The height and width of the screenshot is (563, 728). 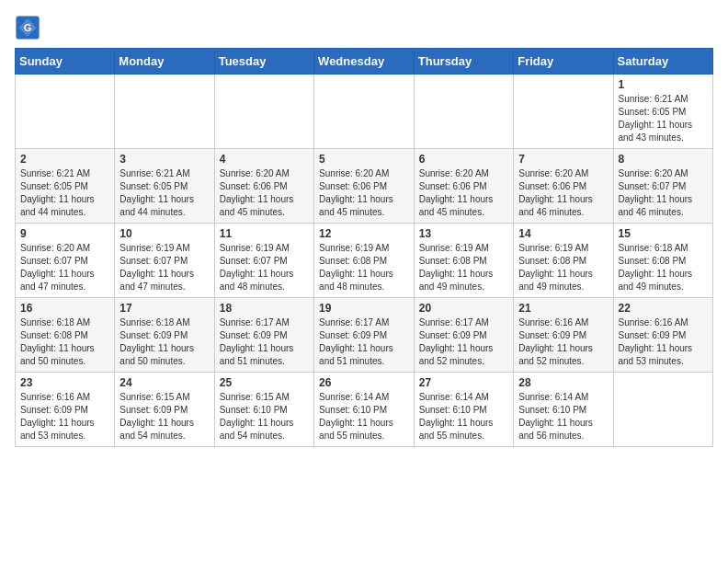 I want to click on day-number: 5, so click(x=364, y=159).